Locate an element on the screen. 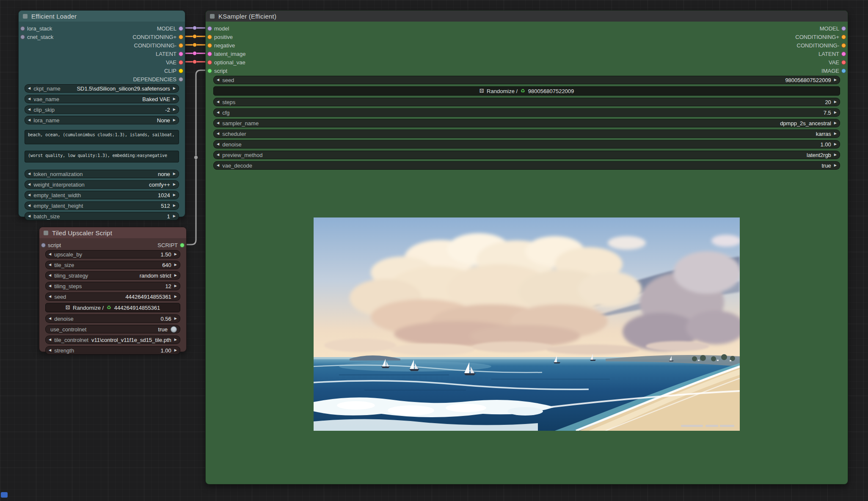 The image size is (868, 501). empty-latent-height-widget: ◀empty_latent_height512▶ is located at coordinates (102, 206).